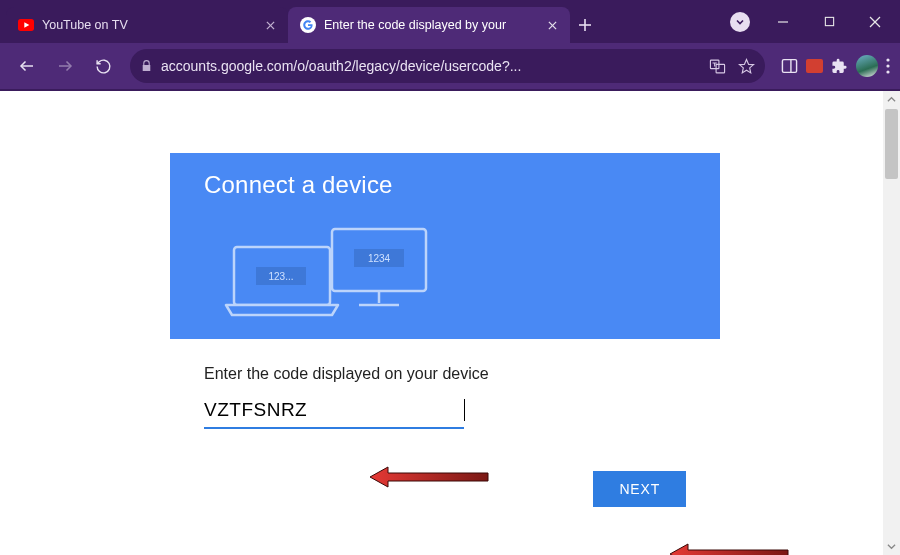  I want to click on annotation-arrow-icon, so click(730, 548).